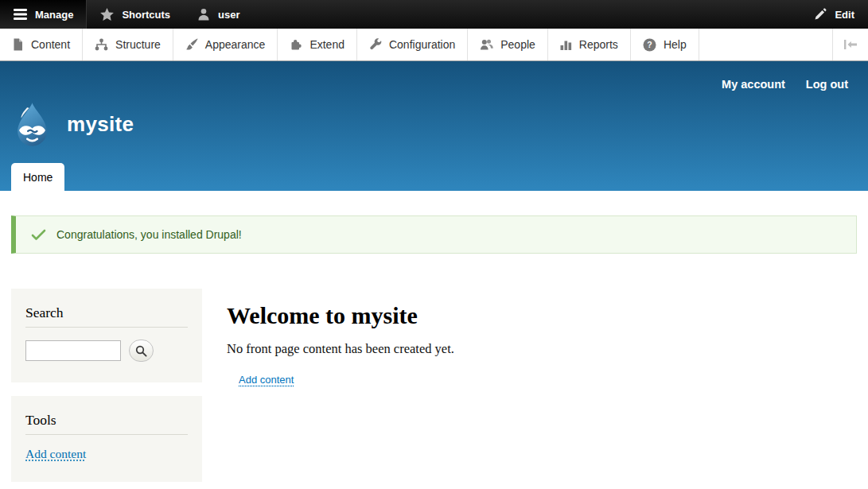  Describe the element at coordinates (73, 351) in the screenshot. I see `search-input` at that location.